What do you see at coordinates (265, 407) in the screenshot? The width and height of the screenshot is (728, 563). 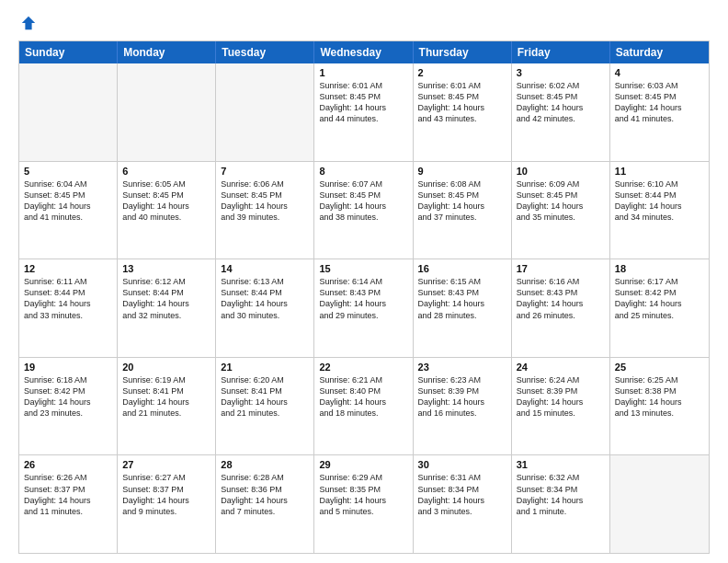 I see `calendar-cell: 21Sunrise: 6:20 AM Sunset: 8:41 PM Dayli…` at bounding box center [265, 407].